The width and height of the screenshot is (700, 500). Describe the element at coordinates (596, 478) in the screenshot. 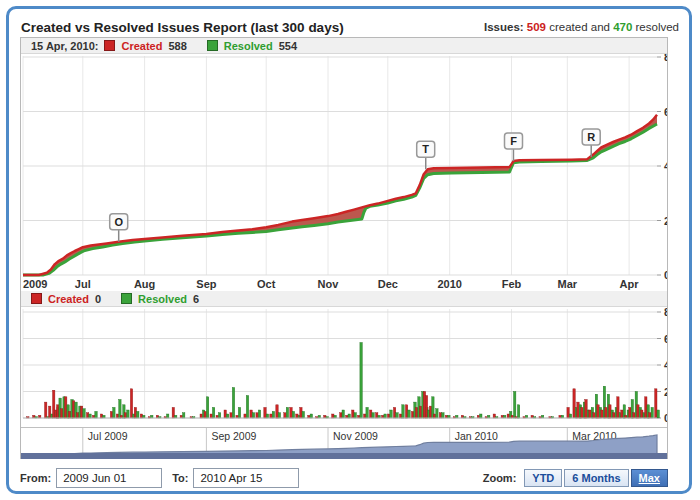

I see `zoom-6-months-button: 6 Months` at that location.